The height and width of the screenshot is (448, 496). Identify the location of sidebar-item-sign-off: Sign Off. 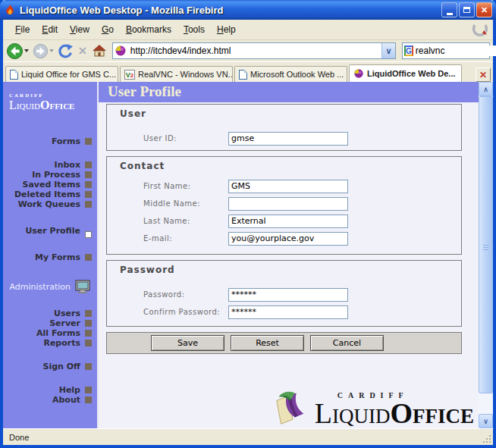
(50, 367).